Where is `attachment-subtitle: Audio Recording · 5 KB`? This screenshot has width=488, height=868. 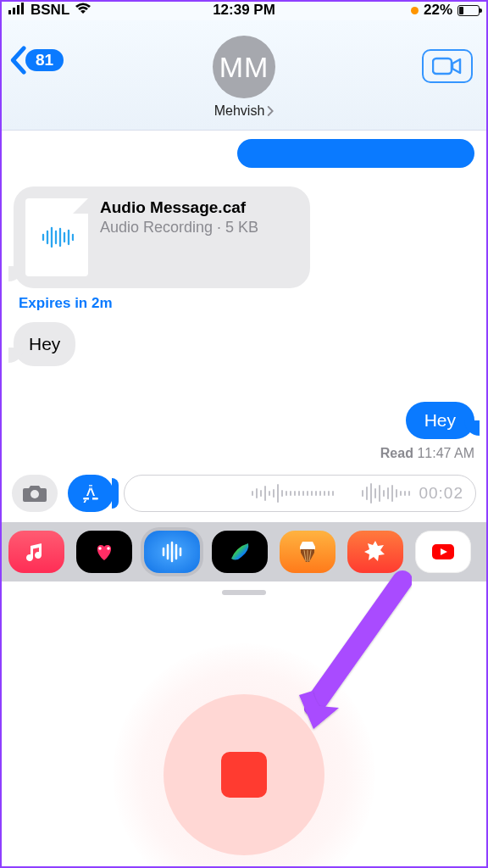
attachment-subtitle: Audio Recording · 5 KB is located at coordinates (180, 227).